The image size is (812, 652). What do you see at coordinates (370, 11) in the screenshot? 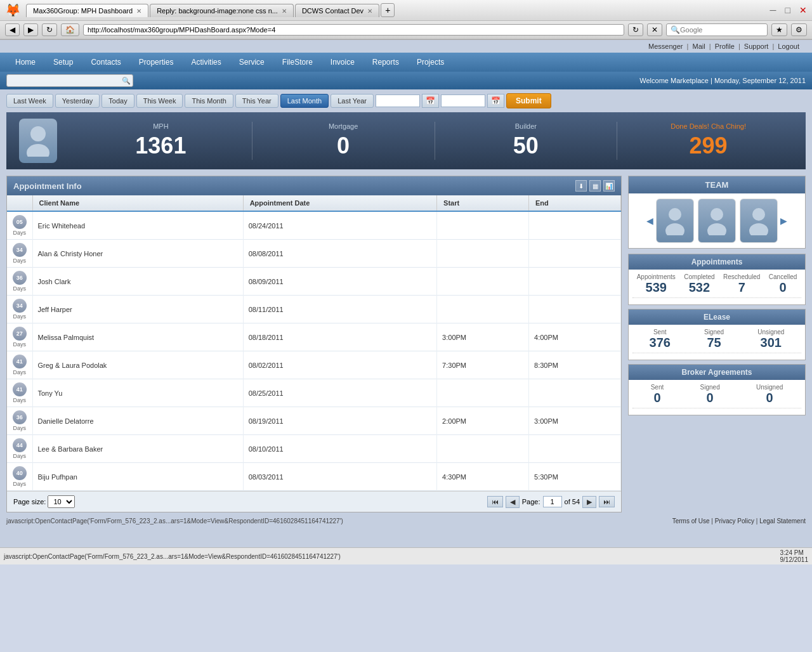
I see `tab-3-close: ✕` at bounding box center [370, 11].